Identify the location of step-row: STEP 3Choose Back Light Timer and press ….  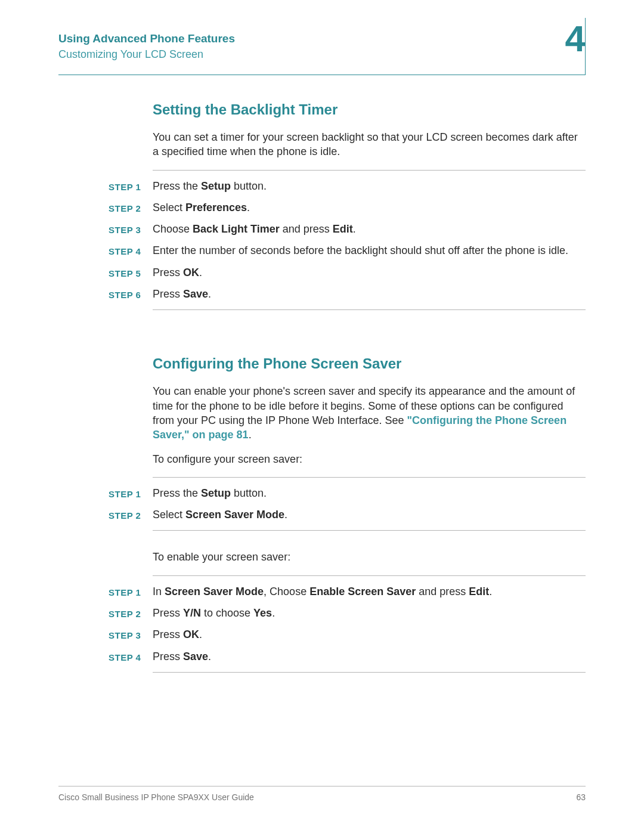
(369, 229).